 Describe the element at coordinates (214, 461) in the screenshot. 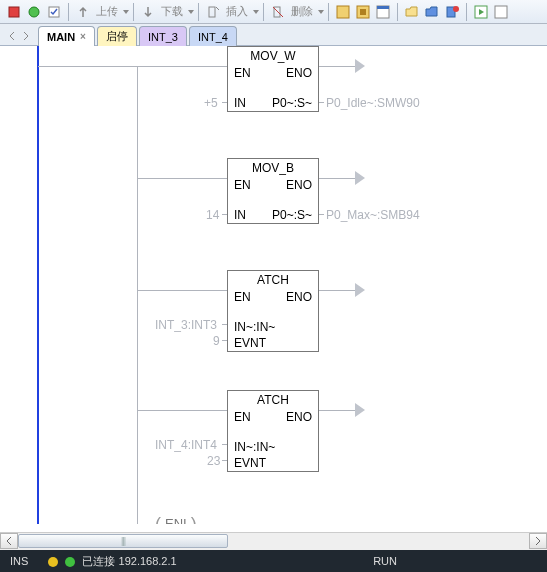

I see `evnt-value: 23` at that location.